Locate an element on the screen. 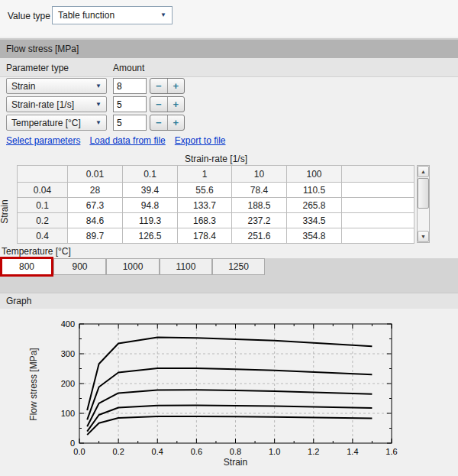 The width and height of the screenshot is (458, 476). column-header: 0.01 is located at coordinates (95, 174).